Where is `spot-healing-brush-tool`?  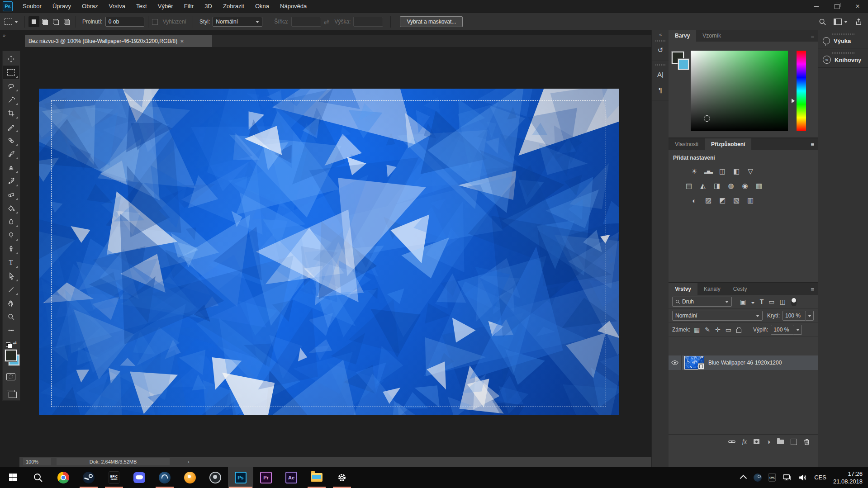 spot-healing-brush-tool is located at coordinates (11, 140).